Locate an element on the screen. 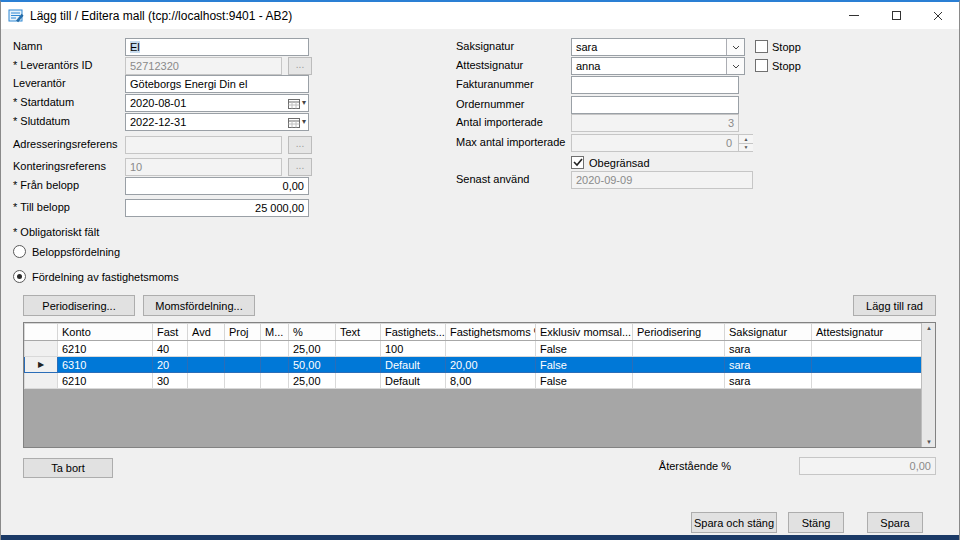 Image resolution: width=960 pixels, height=540 pixels. spara-button: Spara is located at coordinates (895, 522).